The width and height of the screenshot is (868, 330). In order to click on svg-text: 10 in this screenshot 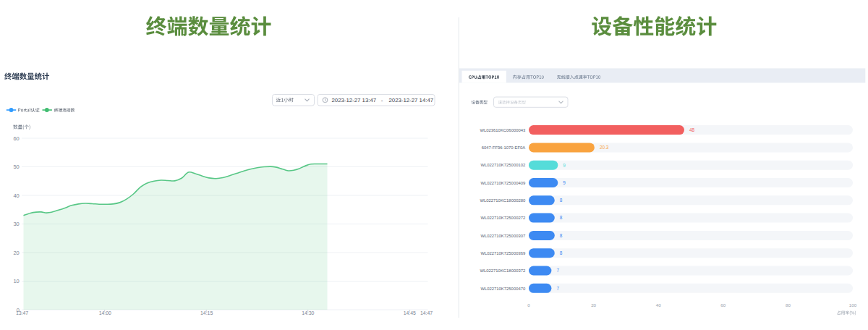, I will do `click(16, 281)`.